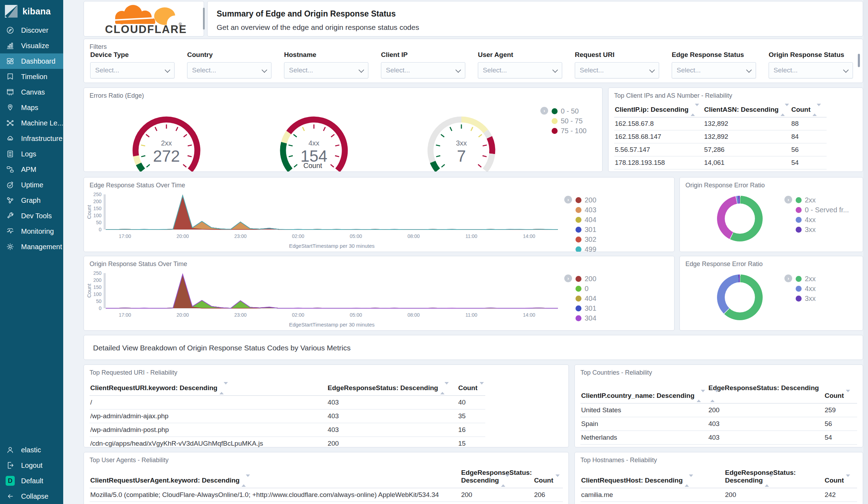 This screenshot has height=504, width=868. What do you see at coordinates (32, 30) in the screenshot?
I see `sidebar-item-discover: Discover` at bounding box center [32, 30].